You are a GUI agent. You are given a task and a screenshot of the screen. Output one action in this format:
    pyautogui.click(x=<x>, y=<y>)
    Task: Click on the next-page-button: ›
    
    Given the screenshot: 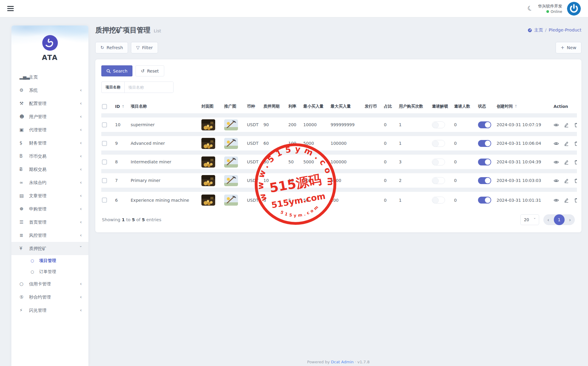 What is the action you would take?
    pyautogui.click(x=570, y=220)
    